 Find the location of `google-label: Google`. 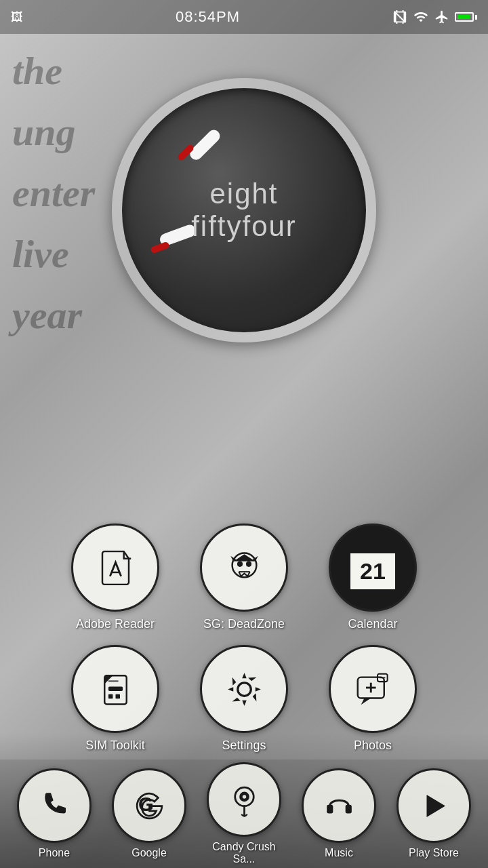

google-label: Google is located at coordinates (149, 853).